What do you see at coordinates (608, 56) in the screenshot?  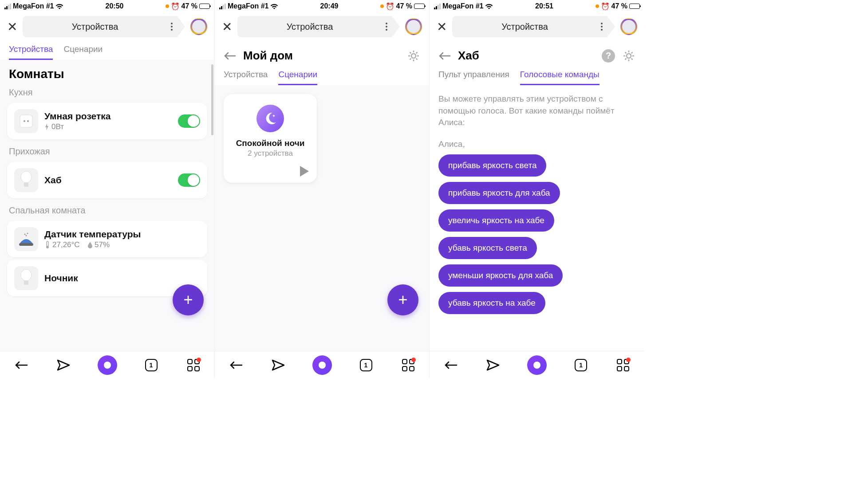 I see `help-icon: ?` at bounding box center [608, 56].